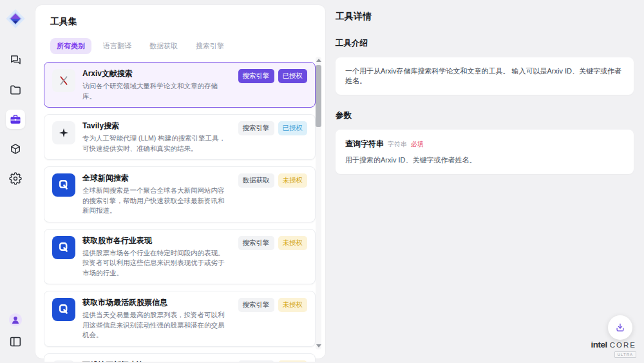 The height and width of the screenshot is (363, 644). I want to click on sidebar-item-collapse, so click(15, 342).